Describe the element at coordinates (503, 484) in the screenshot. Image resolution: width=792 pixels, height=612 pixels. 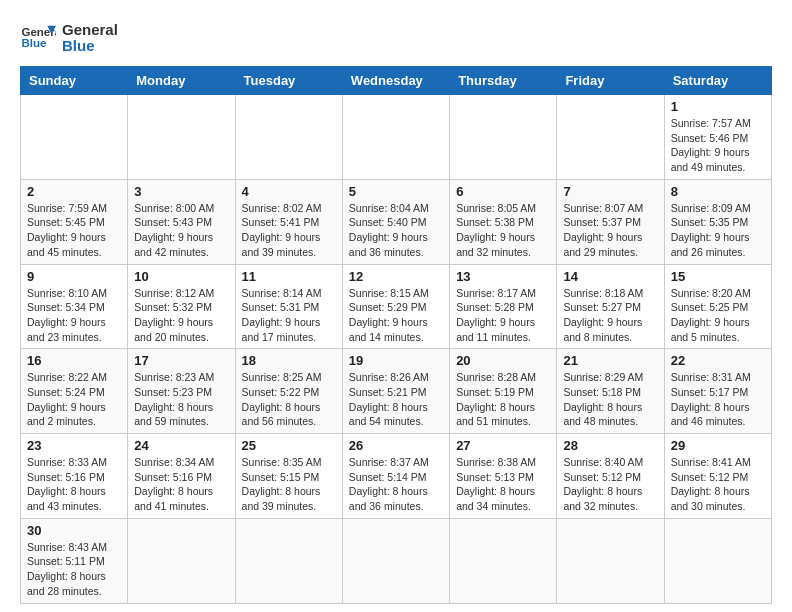
I see `day-info: Sunrise: 8:38 AMSunset: 5:13 PMDaylight:…` at that location.